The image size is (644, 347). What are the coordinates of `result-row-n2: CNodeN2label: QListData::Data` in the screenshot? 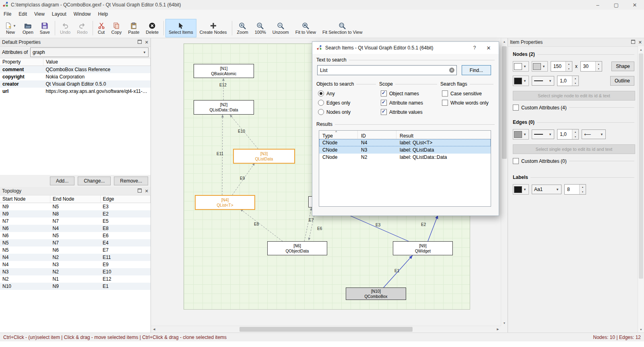 It's located at (405, 157).